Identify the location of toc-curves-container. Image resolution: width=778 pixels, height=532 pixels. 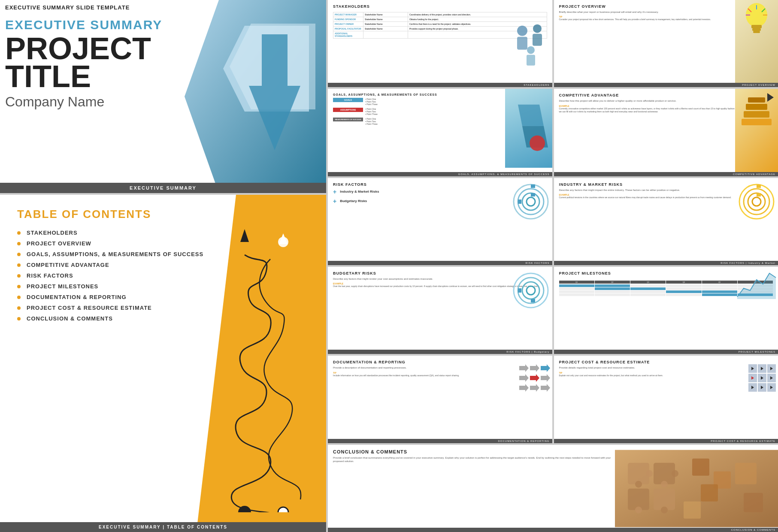
(262, 366).